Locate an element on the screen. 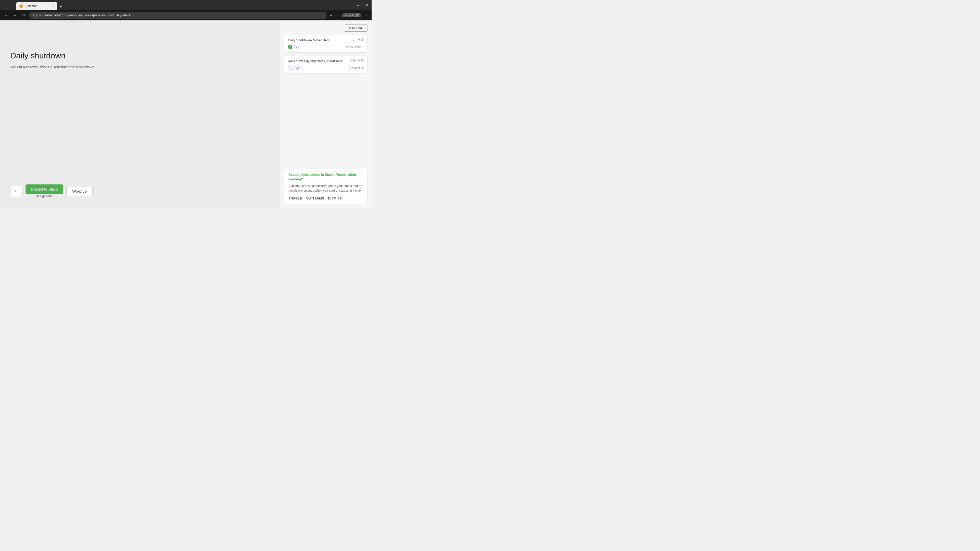 This screenshot has height=551, width=980. active-tab: Sunsama × is located at coordinates (37, 6).